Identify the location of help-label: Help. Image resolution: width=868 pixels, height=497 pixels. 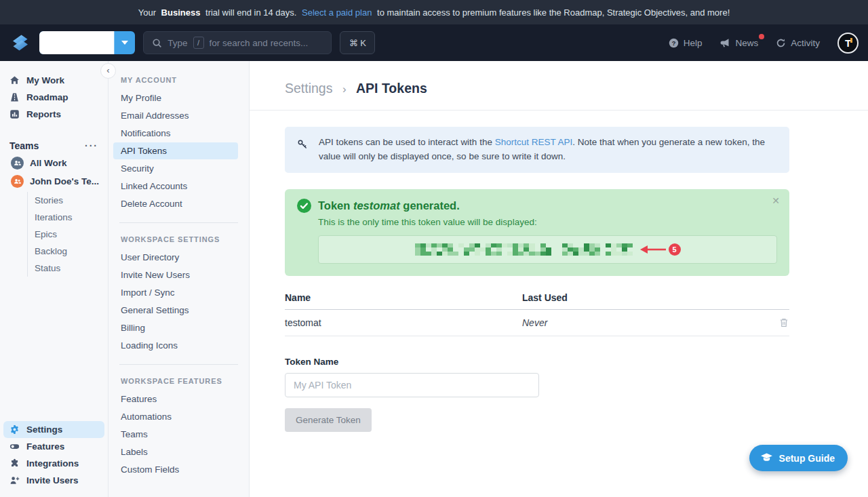
(693, 43).